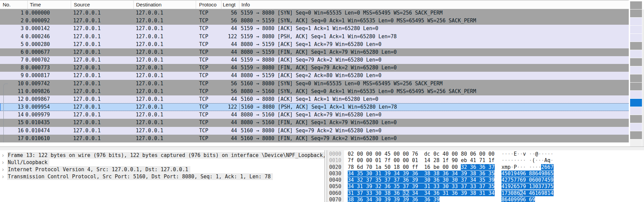 Image resolution: width=644 pixels, height=202 pixels. Describe the element at coordinates (162, 169) in the screenshot. I see `detail-item: ›Internet Protocol Version 4, Src: 127.0…` at that location.